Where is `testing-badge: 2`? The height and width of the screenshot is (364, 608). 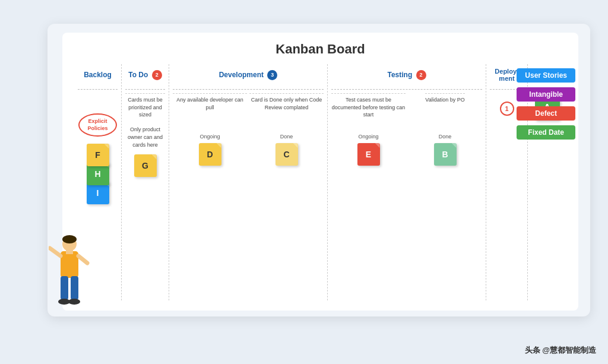
testing-badge: 2 is located at coordinates (422, 75).